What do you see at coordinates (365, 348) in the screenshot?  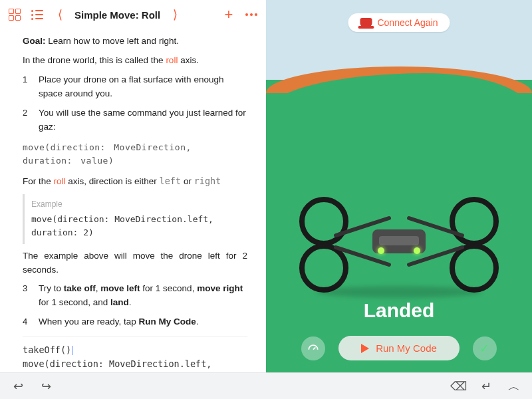 I see `play-icon` at bounding box center [365, 348].